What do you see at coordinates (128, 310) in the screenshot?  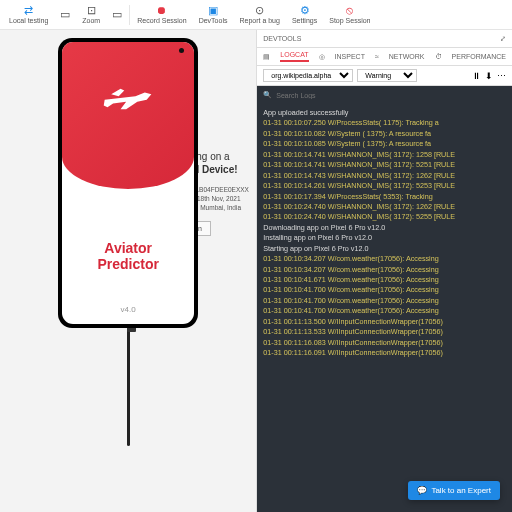 I see `app-version: v4.0` at bounding box center [128, 310].